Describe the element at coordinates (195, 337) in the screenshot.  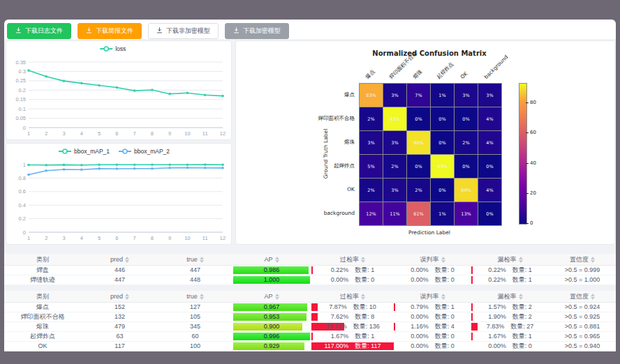
I see `true-count-cell: 60` at that location.